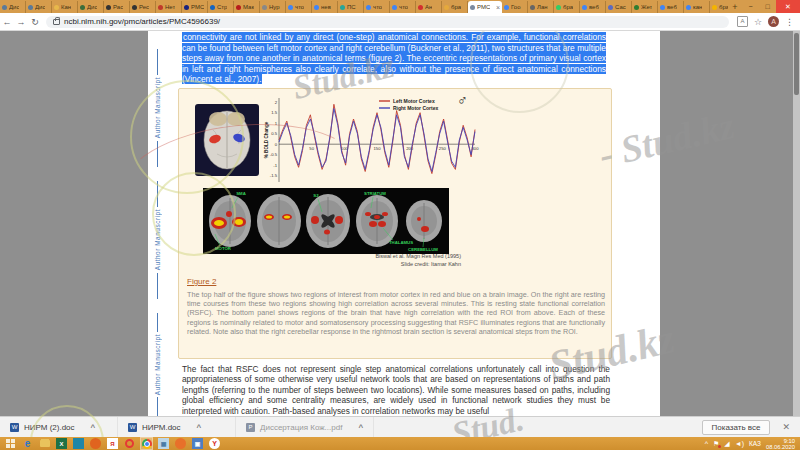 This screenshot has height=450, width=800. Describe the element at coordinates (177, 427) in the screenshot. I see `download-item: WНИРМ.doc^` at that location.